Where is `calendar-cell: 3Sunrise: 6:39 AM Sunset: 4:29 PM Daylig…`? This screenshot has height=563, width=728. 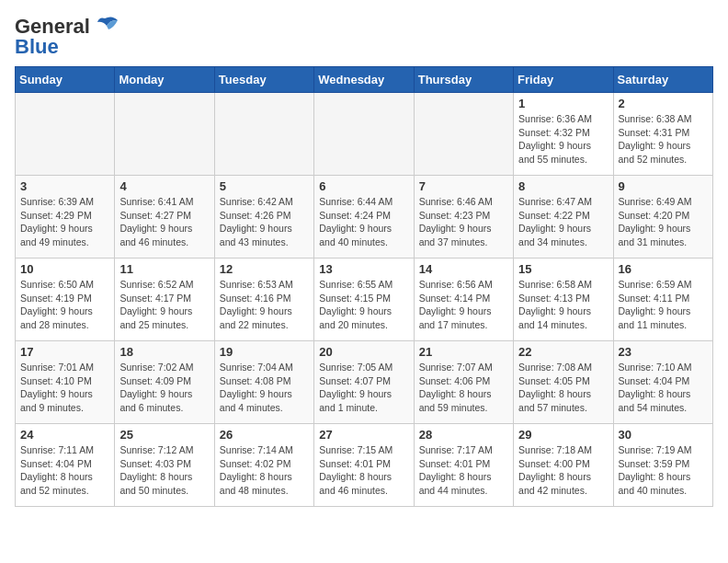
calendar-cell: 3Sunrise: 6:39 AM Sunset: 4:29 PM Daylig… is located at coordinates (65, 217).